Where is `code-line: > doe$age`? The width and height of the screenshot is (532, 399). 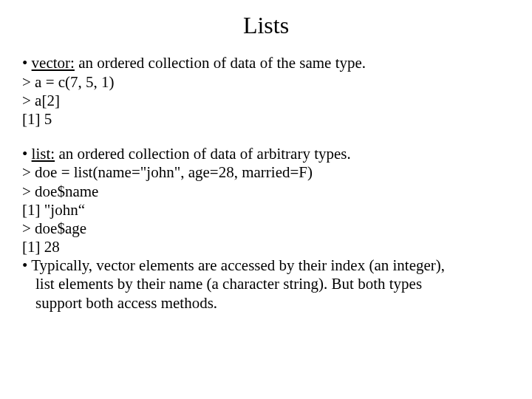 code-line: > doe$age is located at coordinates (266, 229).